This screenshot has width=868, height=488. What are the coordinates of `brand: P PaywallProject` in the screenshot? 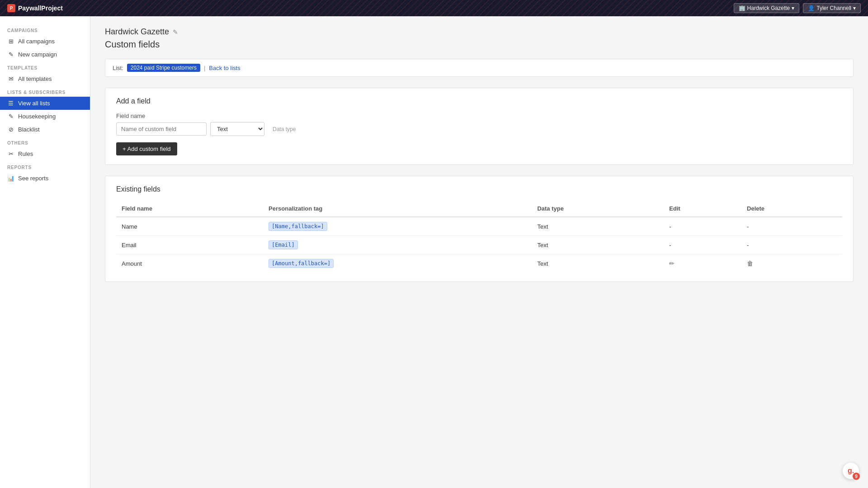 It's located at (35, 8).